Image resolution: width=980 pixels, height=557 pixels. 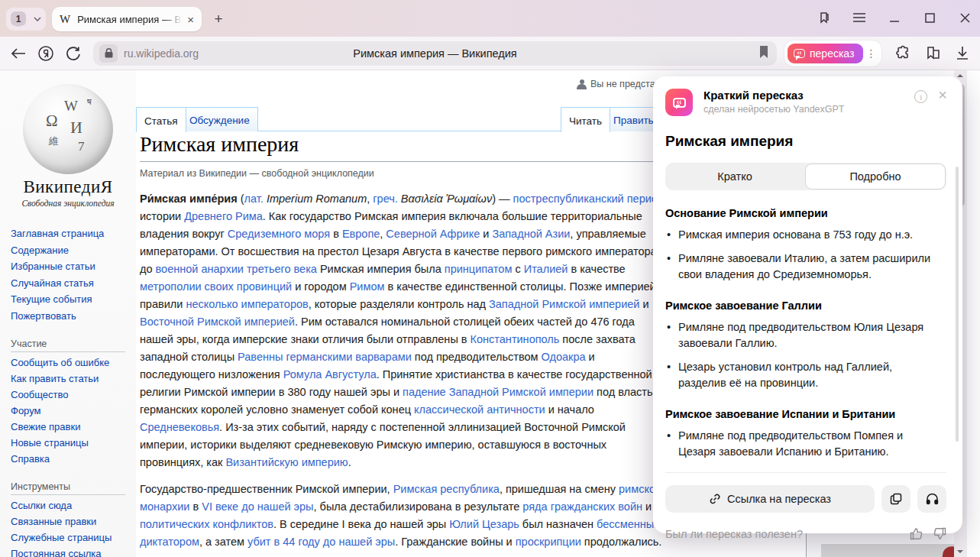 I want to click on wiki-logo-title: ВикипедиЯ, so click(x=68, y=187).